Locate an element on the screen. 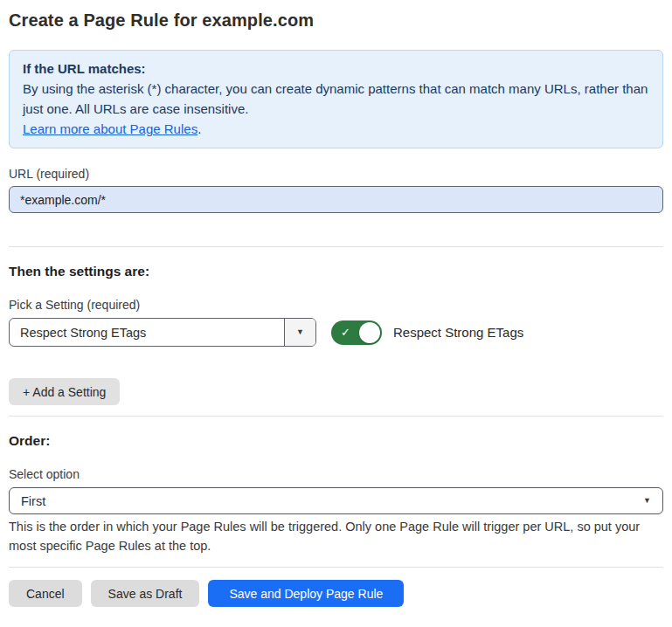 The image size is (672, 627). respect-strong-etags-toggle: ✓ is located at coordinates (357, 333).